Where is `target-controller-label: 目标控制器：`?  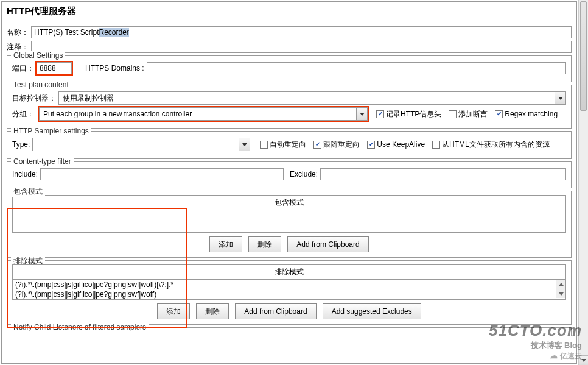
target-controller-label: 目标控制器： is located at coordinates (34, 99).